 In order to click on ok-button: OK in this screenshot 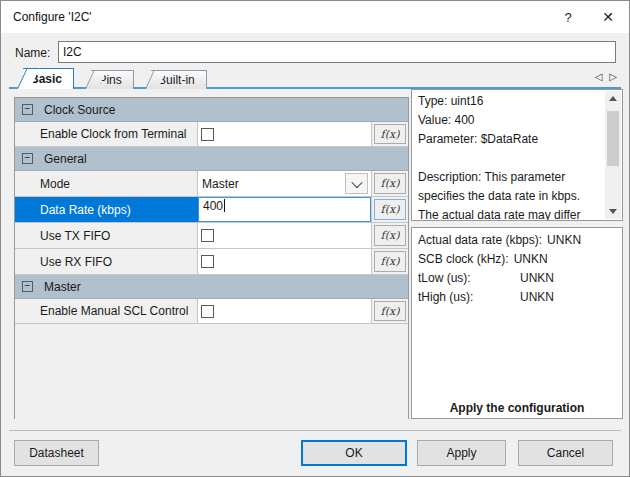, I will do `click(354, 453)`.